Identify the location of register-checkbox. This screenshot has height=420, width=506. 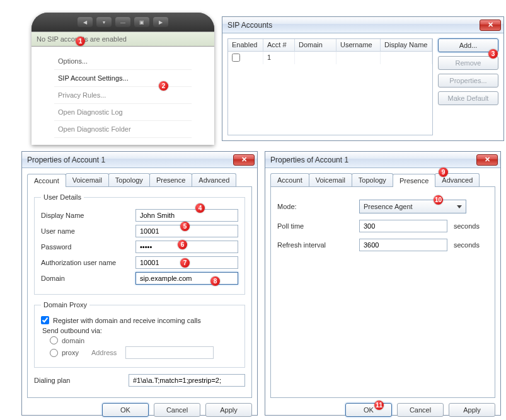
(45, 320).